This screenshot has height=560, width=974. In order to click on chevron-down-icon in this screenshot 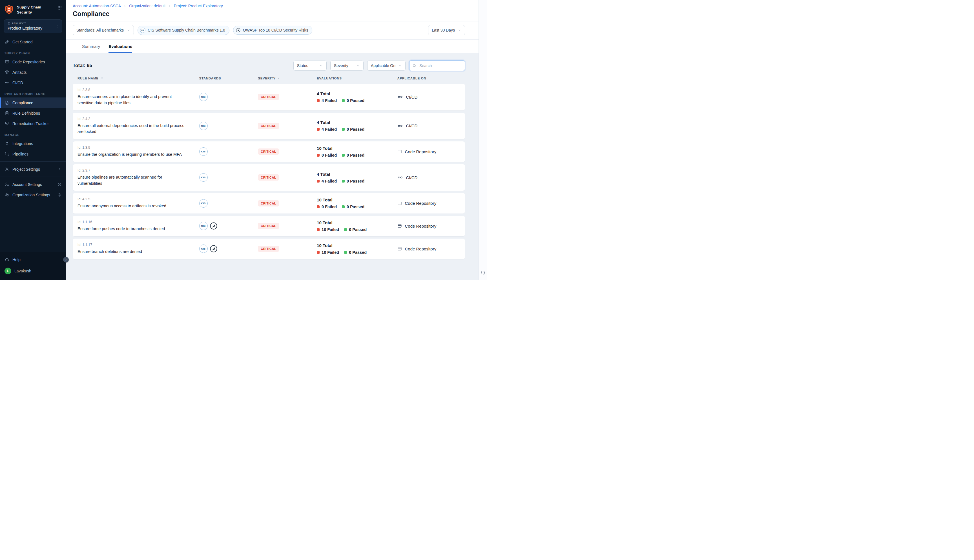, I will do `click(128, 30)`.